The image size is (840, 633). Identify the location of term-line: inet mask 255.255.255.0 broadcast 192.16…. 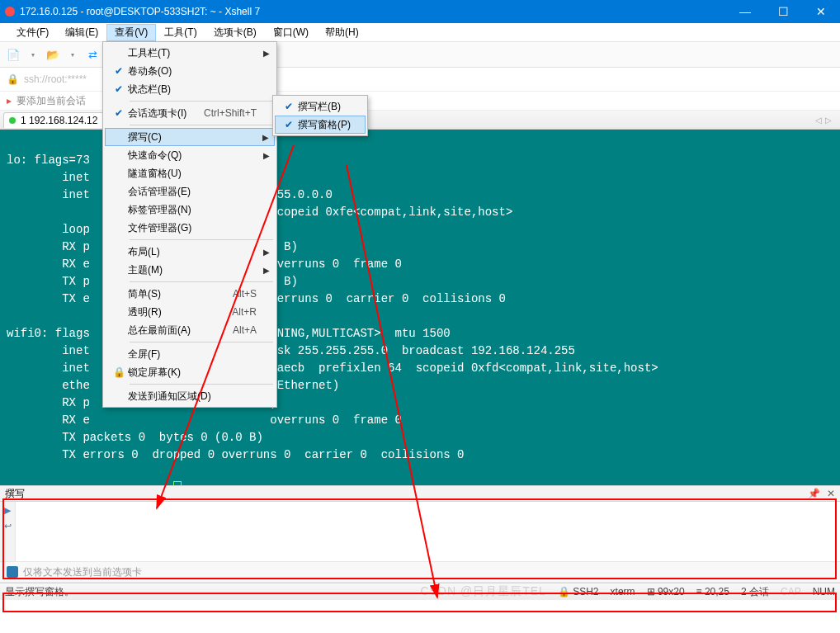
(290, 351).